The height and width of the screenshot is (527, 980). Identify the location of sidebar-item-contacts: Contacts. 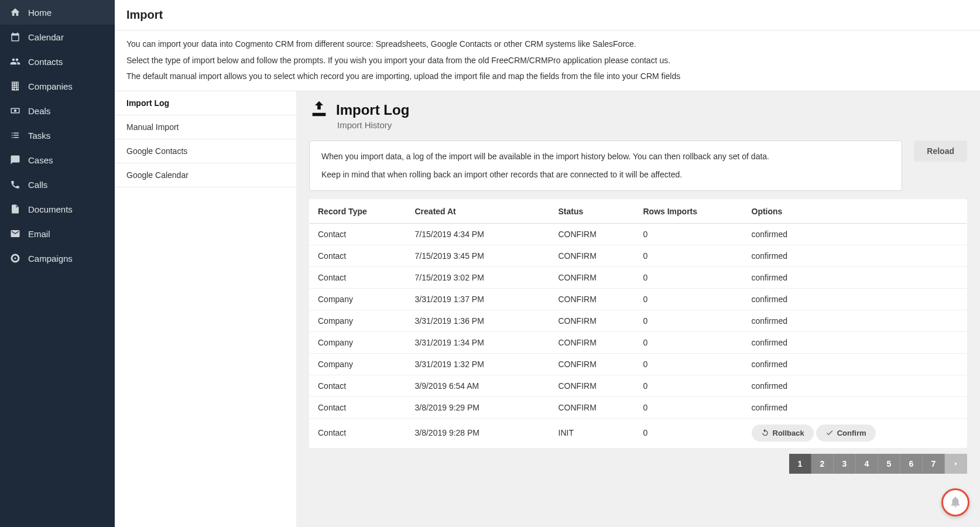
(57, 61).